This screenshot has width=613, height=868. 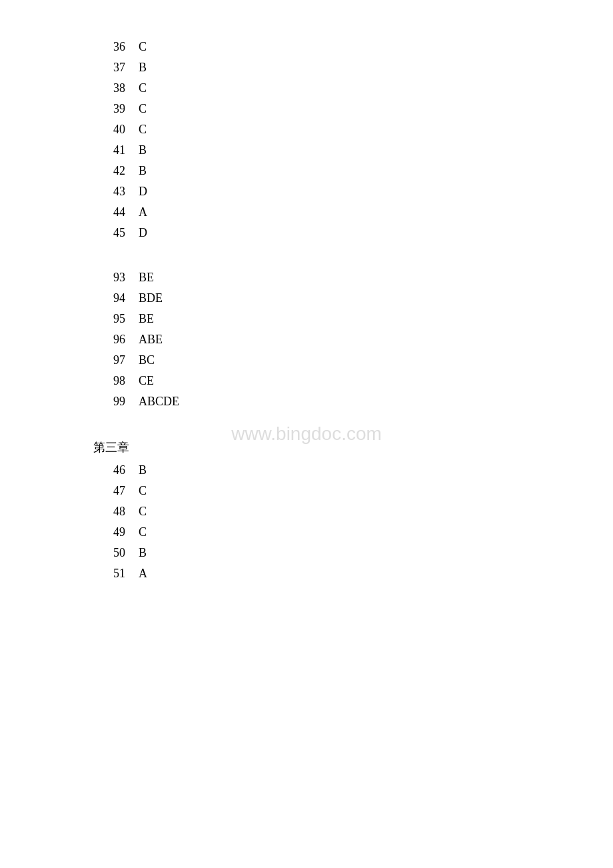 I want to click on list-item: 51A, so click(x=306, y=573).